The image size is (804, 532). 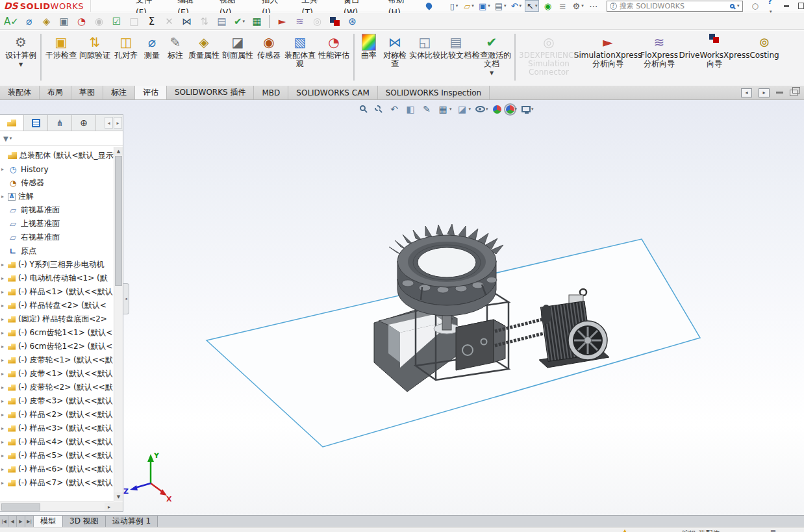 What do you see at coordinates (57, 196) in the screenshot?
I see `tree-item: 注解` at bounding box center [57, 196].